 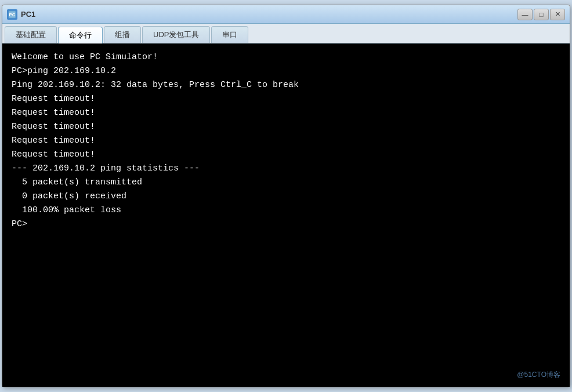 I want to click on close-button: ✕, so click(x=557, y=14).